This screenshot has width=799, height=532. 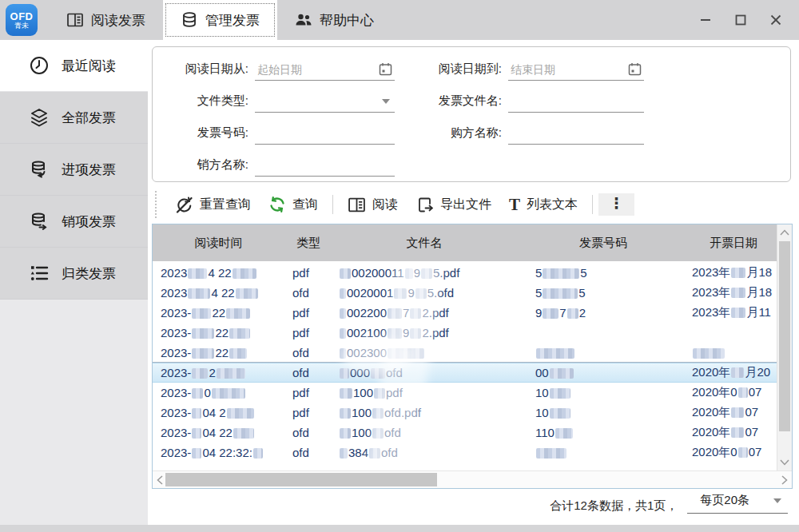 What do you see at coordinates (465, 292) in the screenshot?
I see `table-row: 20234 22ofd002000195.ofd552023年月18` at bounding box center [465, 292].